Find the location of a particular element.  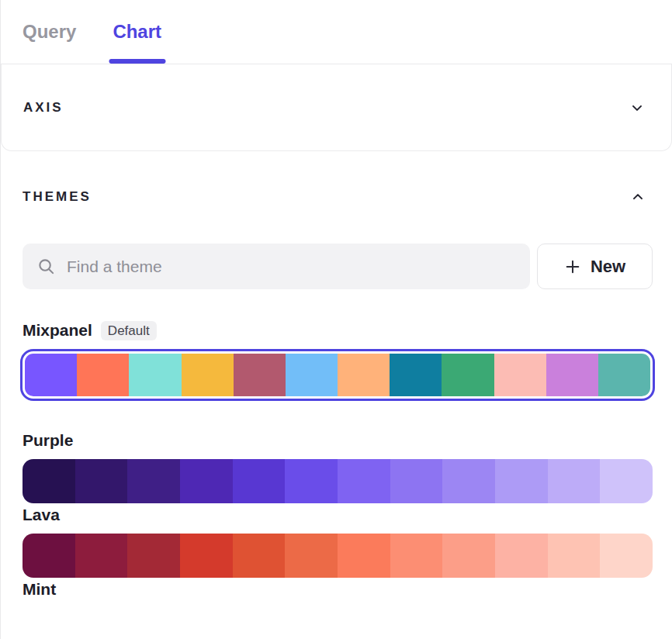

theme-name: Mint is located at coordinates (39, 589).